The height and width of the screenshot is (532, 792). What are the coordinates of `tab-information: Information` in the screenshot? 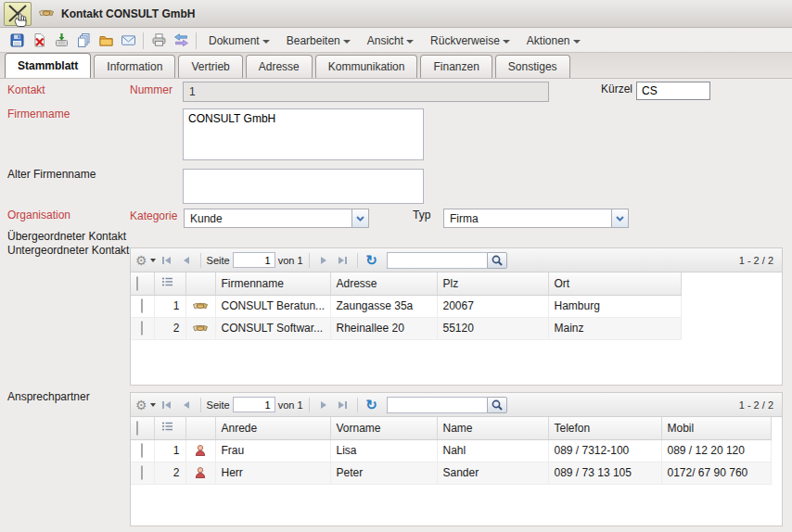 It's located at (134, 67).